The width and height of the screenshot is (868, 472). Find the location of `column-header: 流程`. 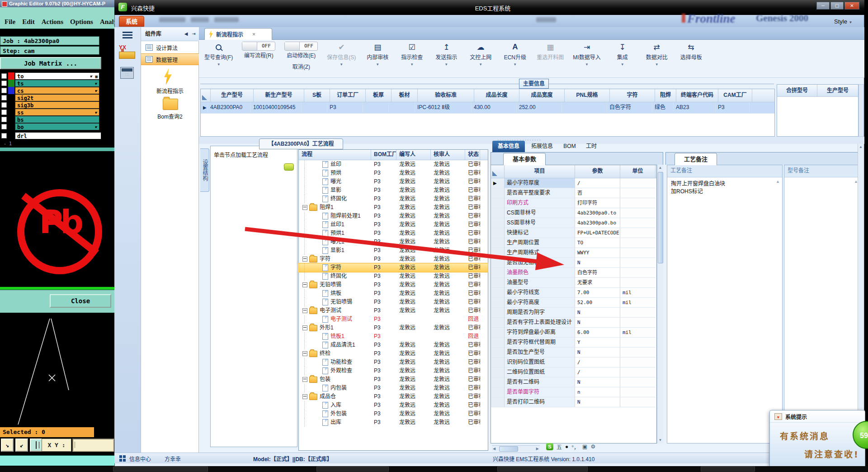

column-header: 流程 is located at coordinates (335, 155).